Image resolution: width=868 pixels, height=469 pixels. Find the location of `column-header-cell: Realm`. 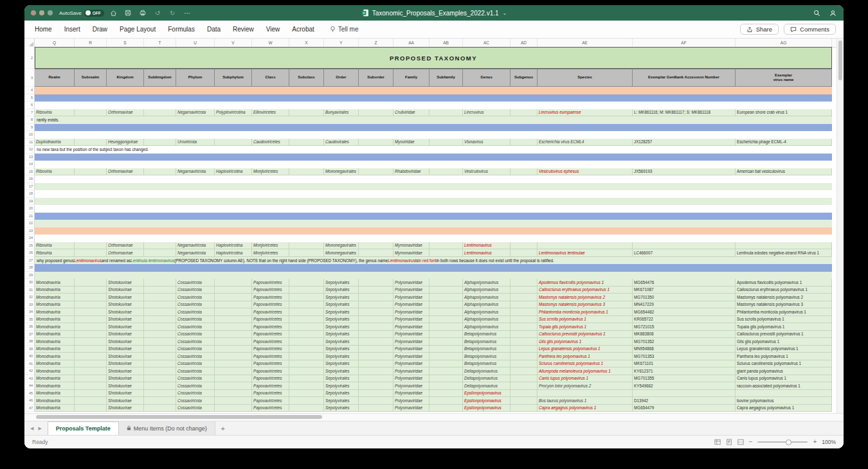

column-header-cell: Realm is located at coordinates (55, 78).